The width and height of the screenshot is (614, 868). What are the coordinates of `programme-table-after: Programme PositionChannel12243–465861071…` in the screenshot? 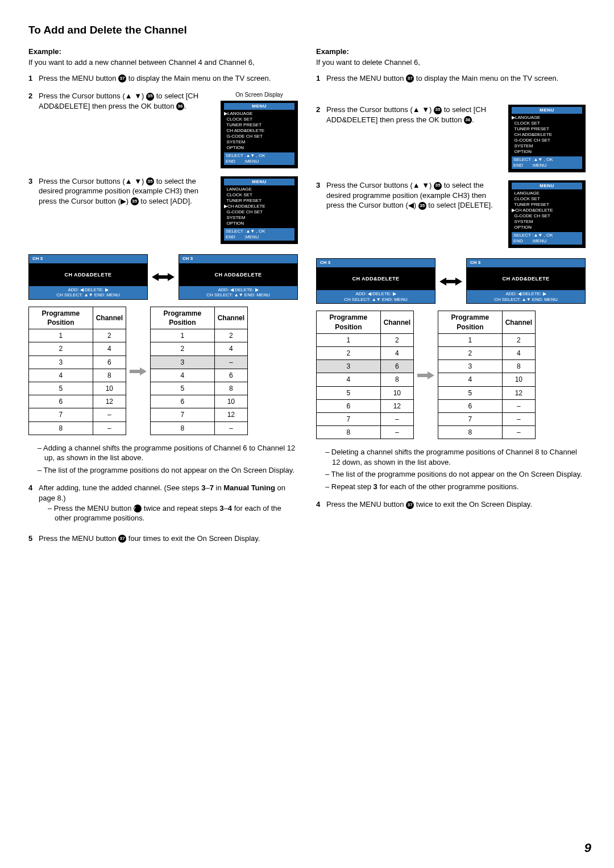 It's located at (199, 371).